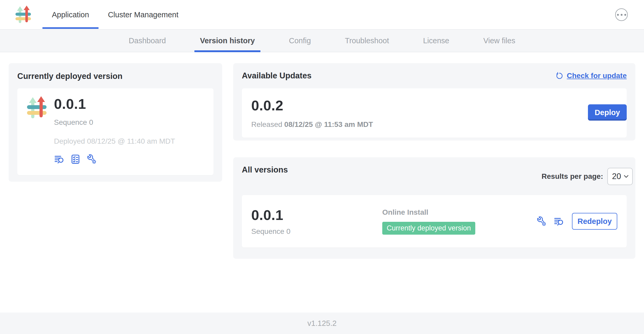 Image resolution: width=644 pixels, height=334 pixels. What do you see at coordinates (436, 41) in the screenshot?
I see `subnav-license: License` at bounding box center [436, 41].